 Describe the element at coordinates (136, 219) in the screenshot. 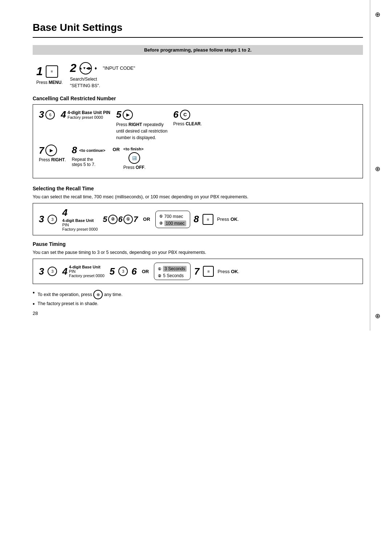

I see `recall-step7: 7` at that location.